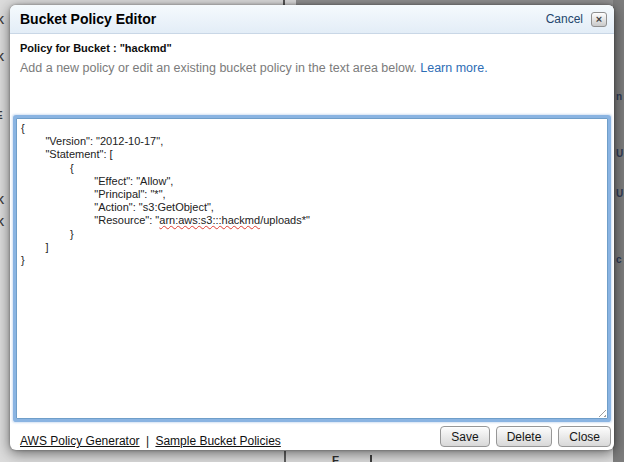 Image resolution: width=624 pixels, height=462 pixels. Describe the element at coordinates (312, 20) in the screenshot. I see `dialog-header: Bucket Policy Editor Cancel ×` at that location.